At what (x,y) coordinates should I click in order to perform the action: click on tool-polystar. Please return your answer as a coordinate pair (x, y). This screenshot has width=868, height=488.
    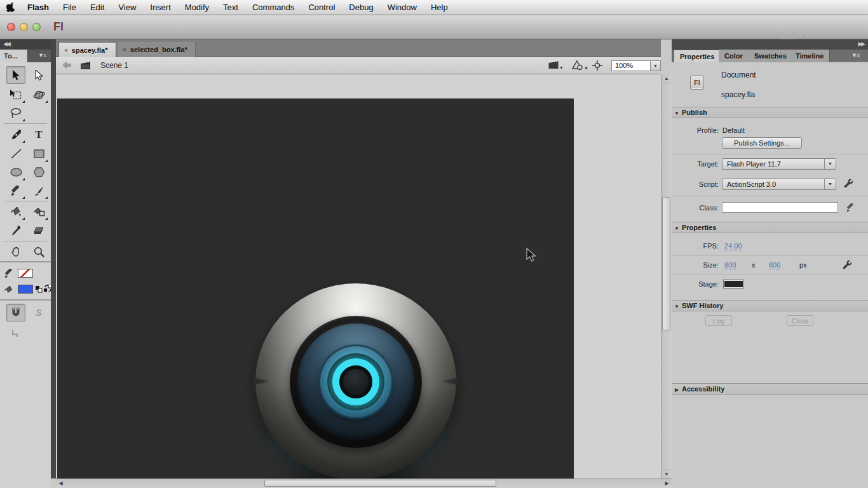
    Looking at the image, I should click on (39, 172).